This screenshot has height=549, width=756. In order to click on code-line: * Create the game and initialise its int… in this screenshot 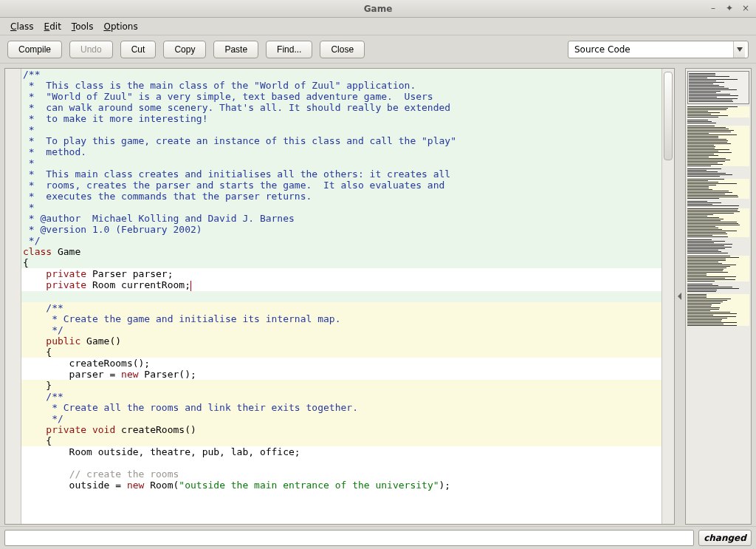, I will do `click(341, 319)`.